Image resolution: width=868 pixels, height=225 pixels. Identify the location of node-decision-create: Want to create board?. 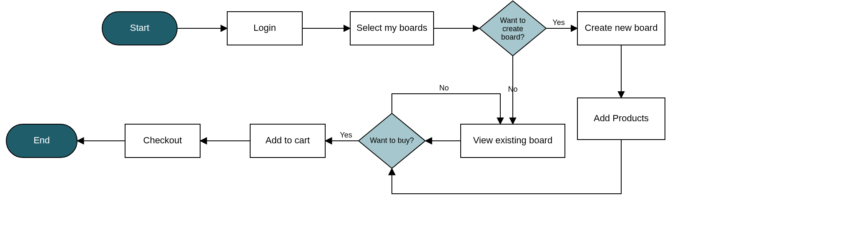
(513, 28).